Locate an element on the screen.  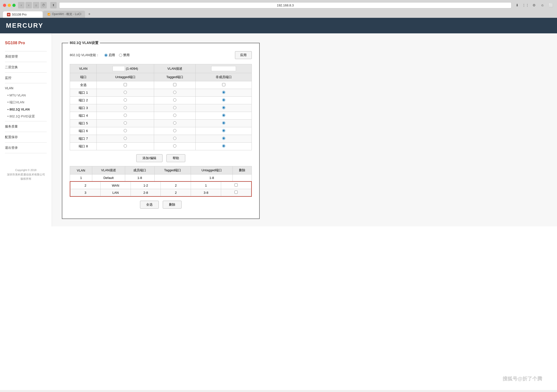
tab-favicon-openwrt: 📶 is located at coordinates (49, 14).